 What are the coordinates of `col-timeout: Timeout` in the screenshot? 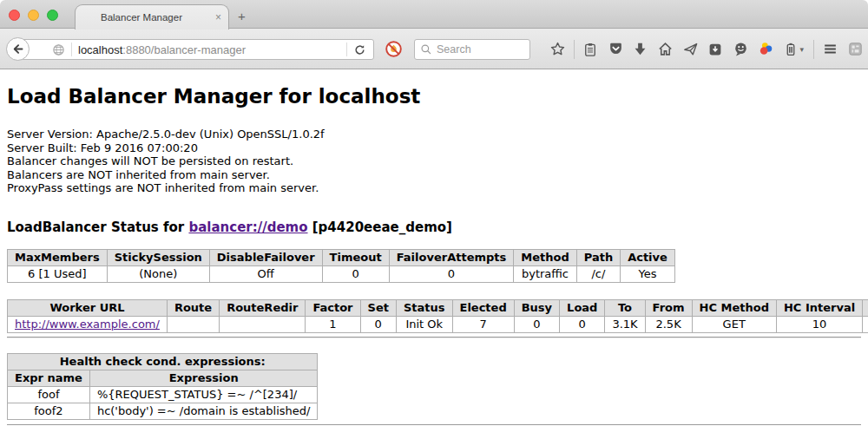 It's located at (356, 257).